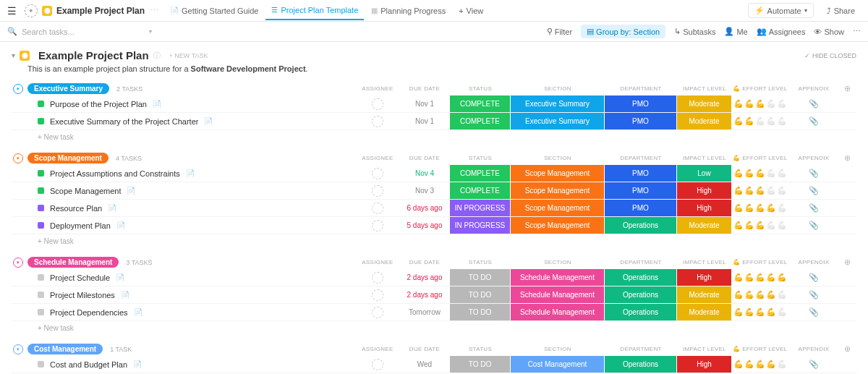  What do you see at coordinates (80, 278) in the screenshot?
I see `task-title: Project Schedule` at bounding box center [80, 278].